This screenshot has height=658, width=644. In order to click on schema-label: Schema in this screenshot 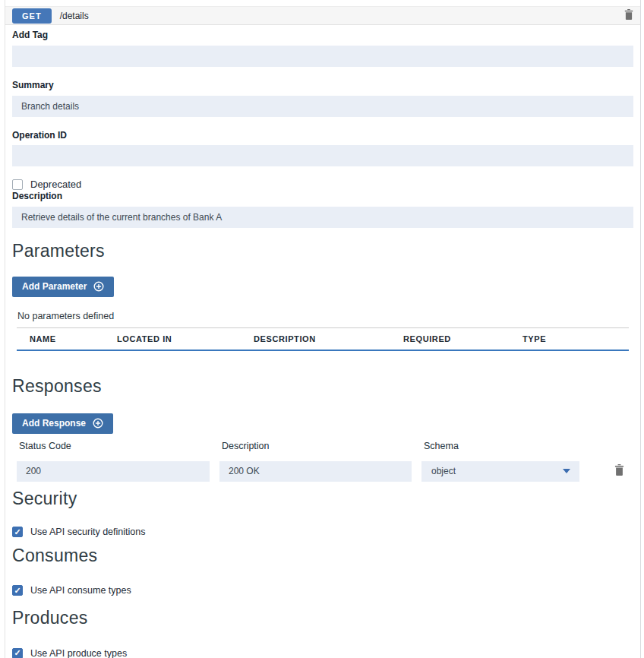, I will do `click(500, 446)`.